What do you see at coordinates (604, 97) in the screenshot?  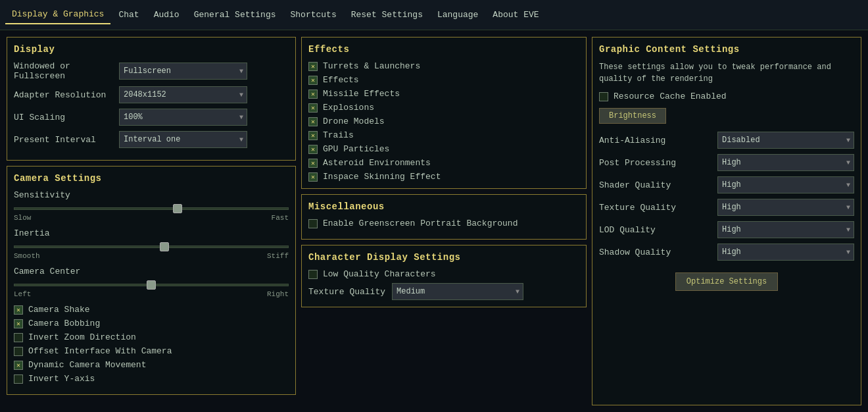 I see `resource-cache-checkbox` at bounding box center [604, 97].